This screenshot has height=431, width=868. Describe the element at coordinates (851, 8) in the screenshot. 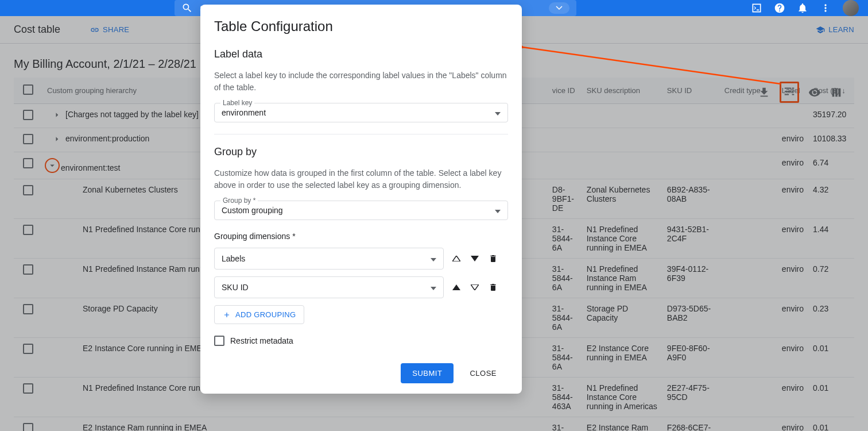

I see `avatar` at that location.